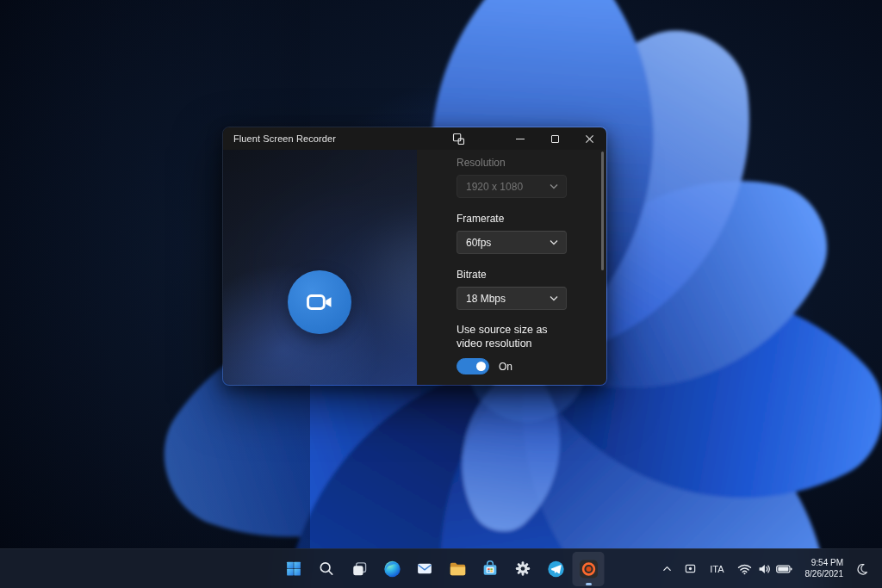 This screenshot has height=588, width=882. I want to click on compact-overlay-icon, so click(458, 139).